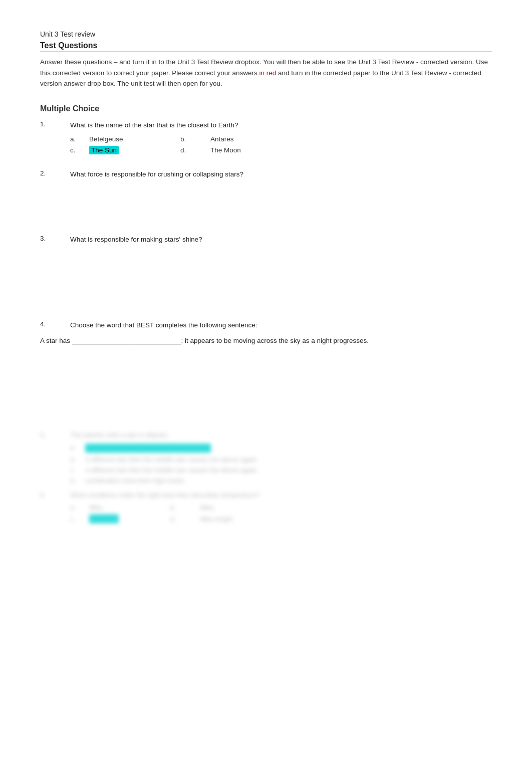 The height and width of the screenshot is (780, 532). I want to click on instructions: Answer these questions – and turn it in …, so click(266, 73).